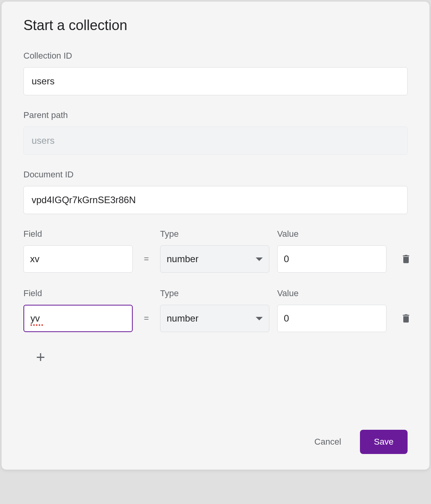  Describe the element at coordinates (216, 141) in the screenshot. I see `parent-path-input` at that location.